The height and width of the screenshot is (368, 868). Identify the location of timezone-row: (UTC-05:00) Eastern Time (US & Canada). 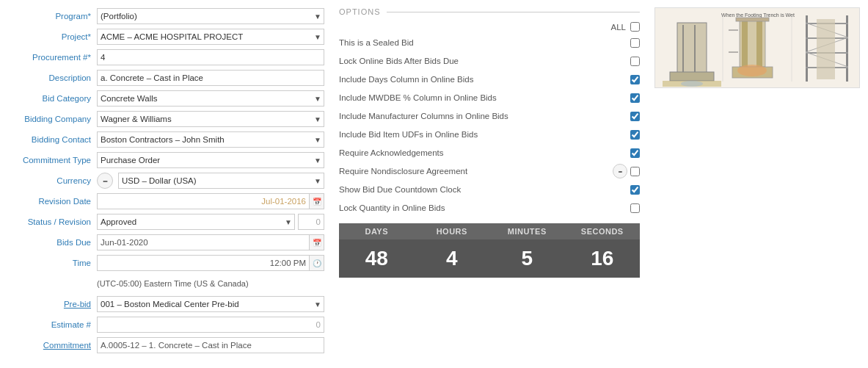
(167, 284).